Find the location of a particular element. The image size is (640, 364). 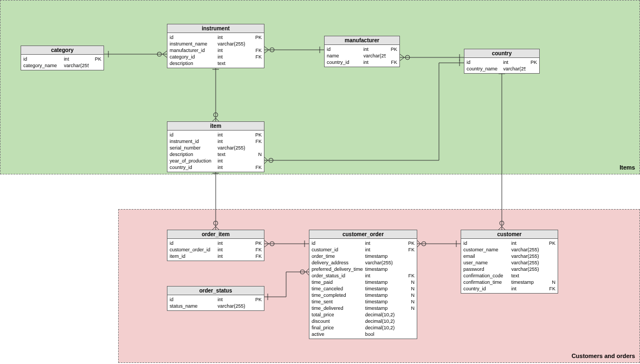

region-orders-label: Customers and orders is located at coordinates (604, 356).